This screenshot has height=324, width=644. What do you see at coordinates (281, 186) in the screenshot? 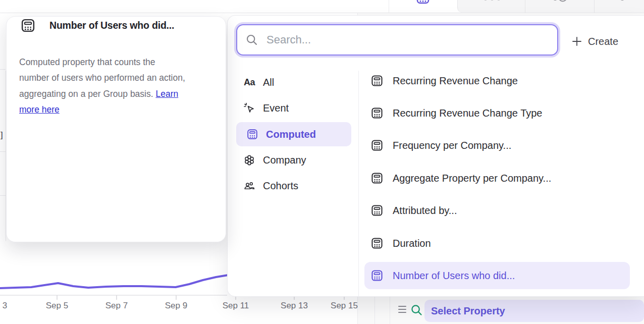
I see `category-label: Cohorts` at bounding box center [281, 186].